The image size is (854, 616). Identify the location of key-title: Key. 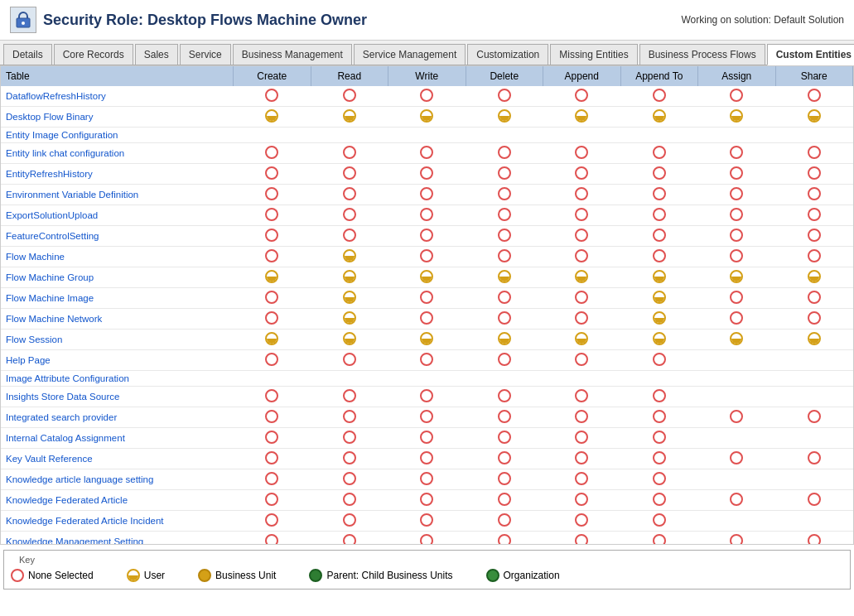
(27, 560).